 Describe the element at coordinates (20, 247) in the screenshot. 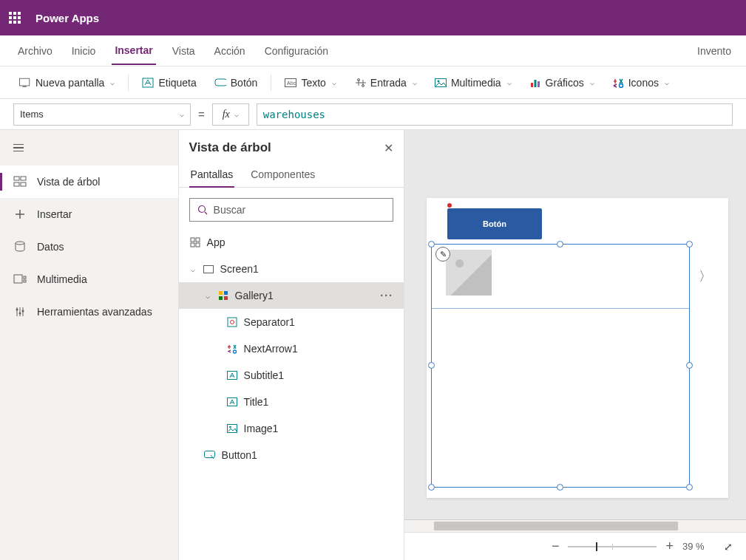

I see `database-icon` at that location.